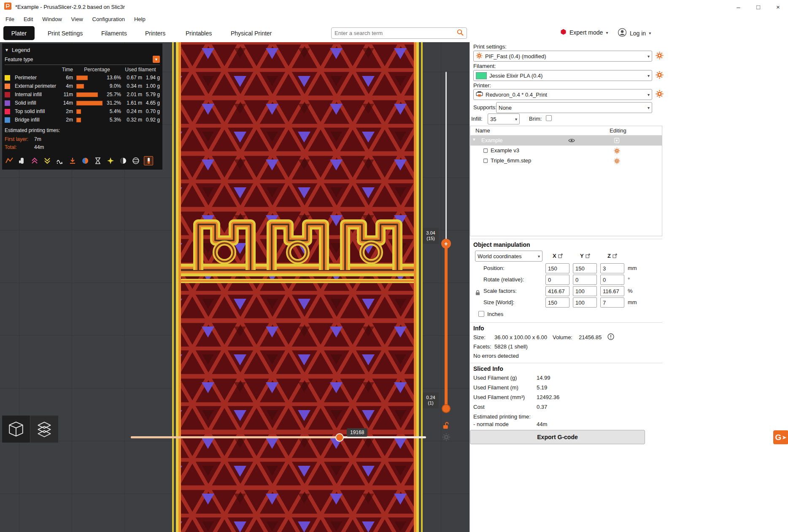  I want to click on login-button: Log in ▾, so click(634, 33).